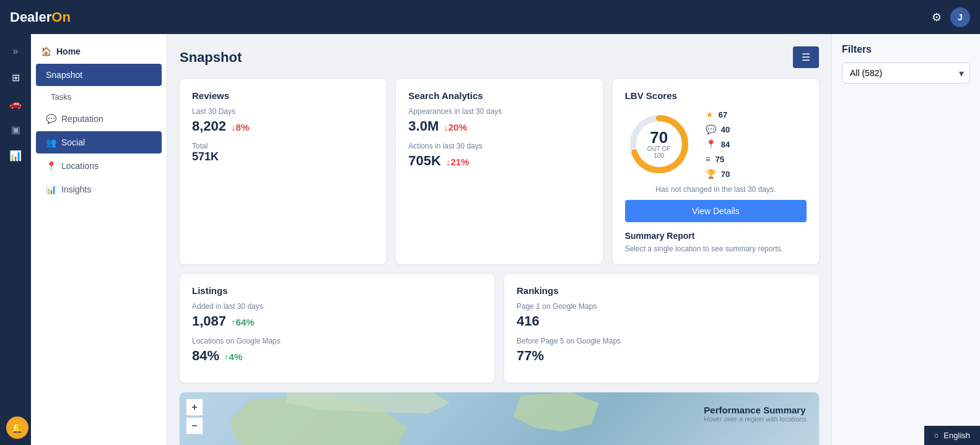 This screenshot has width=980, height=445. What do you see at coordinates (662, 328) in the screenshot?
I see `rankings-card: Rankings Page 1 on Google Maps 416 Befor…` at bounding box center [662, 328].